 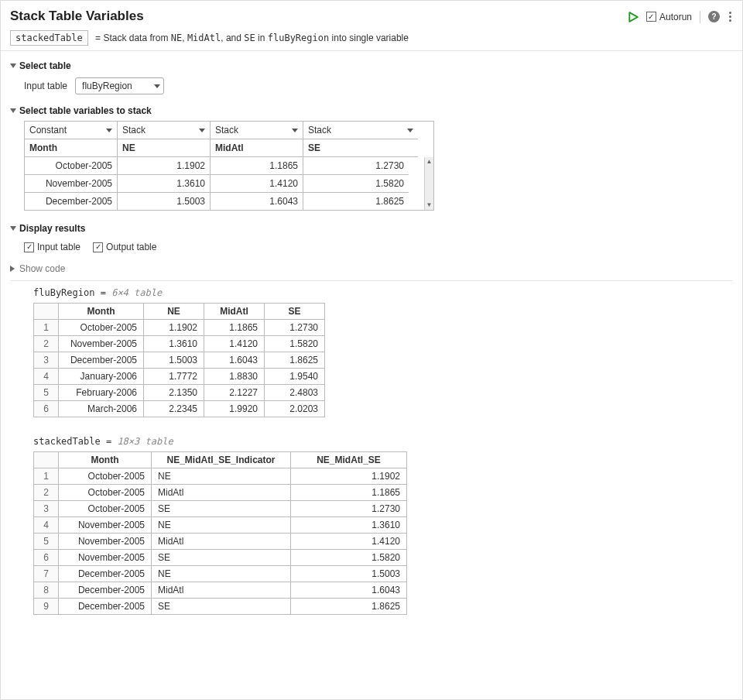 I want to click on run-button, so click(x=633, y=17).